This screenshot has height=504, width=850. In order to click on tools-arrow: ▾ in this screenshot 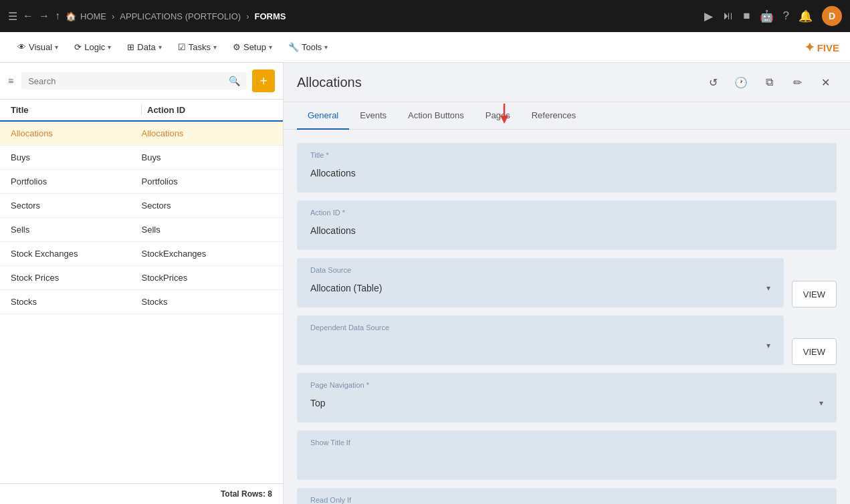, I will do `click(326, 47)`.